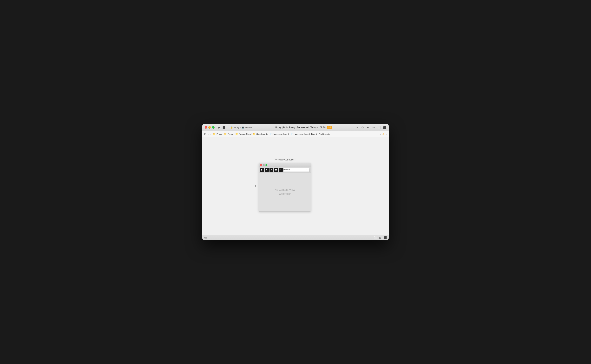  Describe the element at coordinates (240, 128) in the screenshot. I see `nav-chevron: ›` at that location.